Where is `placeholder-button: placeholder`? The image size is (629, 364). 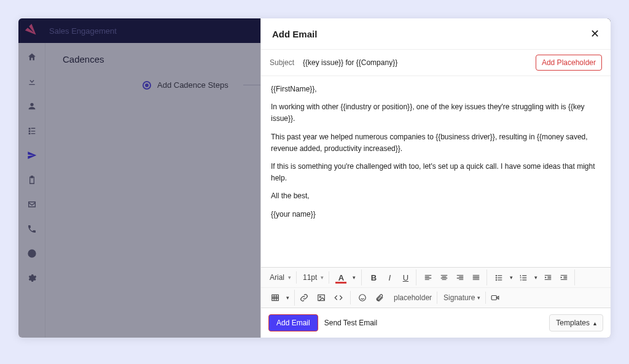 placeholder-button: placeholder is located at coordinates (413, 298).